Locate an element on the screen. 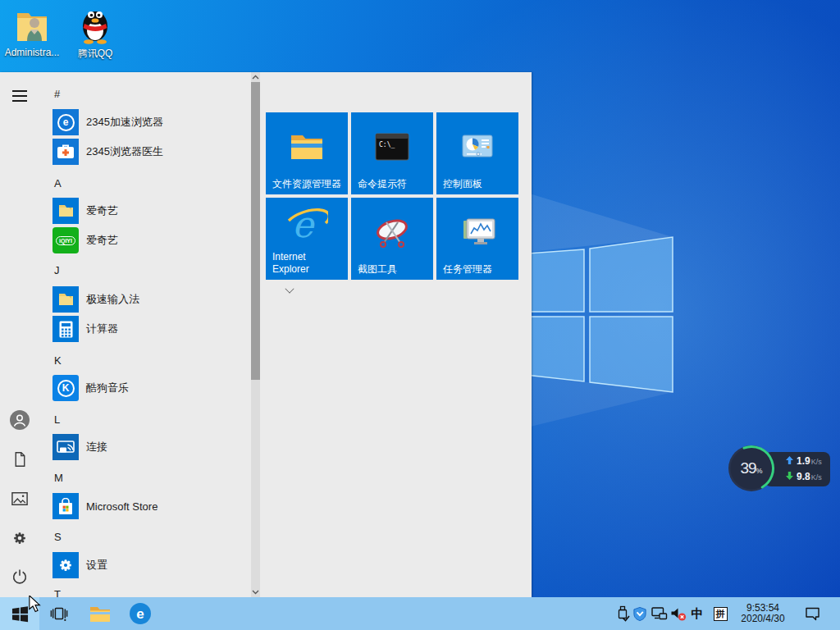 The image size is (840, 630). desktop-icon-administrator: Administra... is located at coordinates (32, 33).